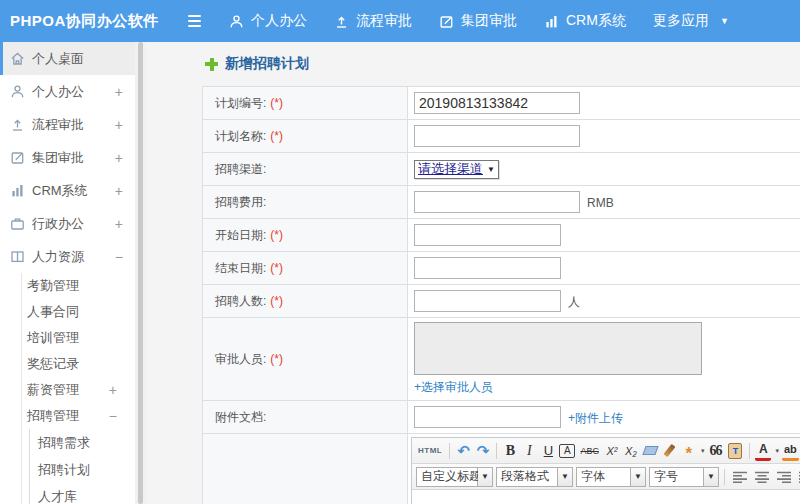 Image resolution: width=800 pixels, height=504 pixels. Describe the element at coordinates (18, 224) in the screenshot. I see `briefcase-icon` at that location.